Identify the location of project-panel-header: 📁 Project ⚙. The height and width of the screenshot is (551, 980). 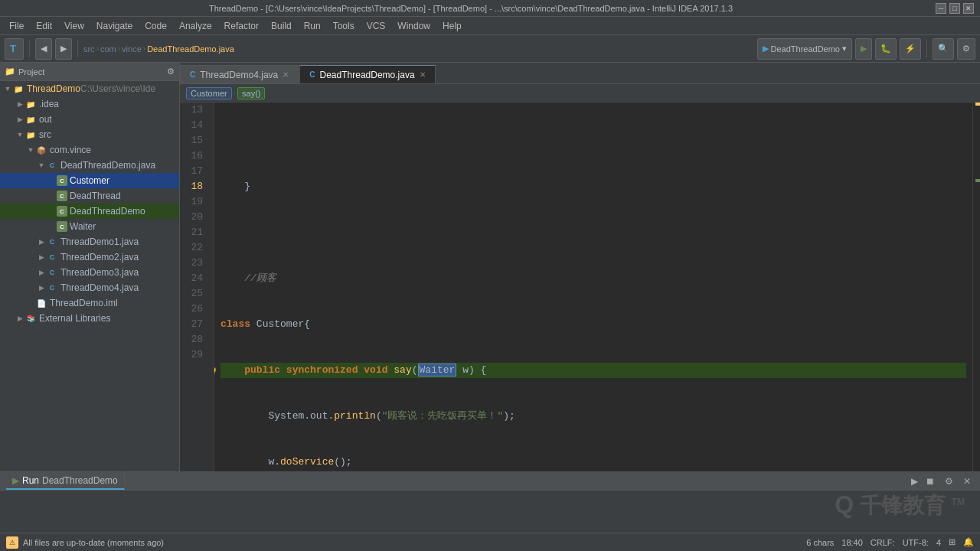
(90, 72).